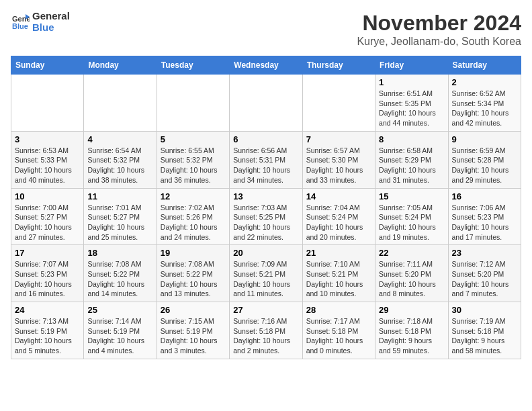 The height and width of the screenshot is (411, 532). Describe the element at coordinates (193, 223) in the screenshot. I see `day-info: Sunrise: 7:02 AM Sunset: 5:26 PM Dayligh…` at that location.